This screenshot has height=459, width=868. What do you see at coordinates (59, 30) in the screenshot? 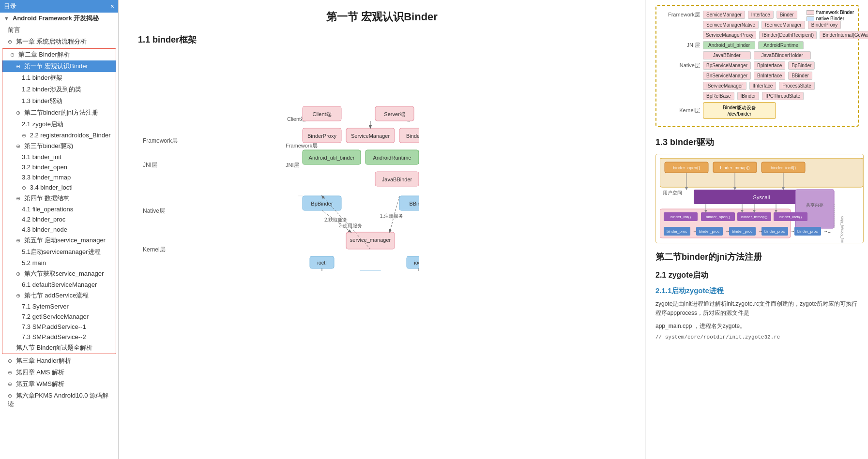
I see `sidebar-item-preface: 前言` at bounding box center [59, 30].